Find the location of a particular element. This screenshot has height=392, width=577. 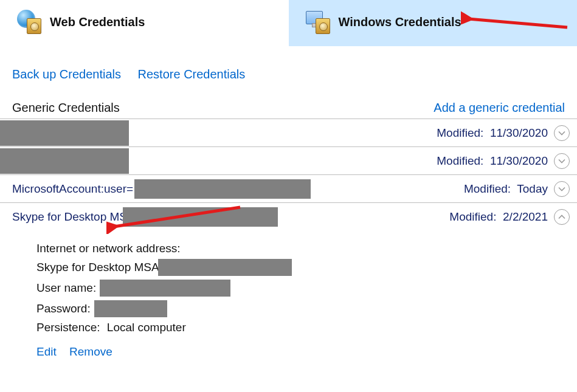

detail-persistence: Persistence: Local computer is located at coordinates (300, 328).